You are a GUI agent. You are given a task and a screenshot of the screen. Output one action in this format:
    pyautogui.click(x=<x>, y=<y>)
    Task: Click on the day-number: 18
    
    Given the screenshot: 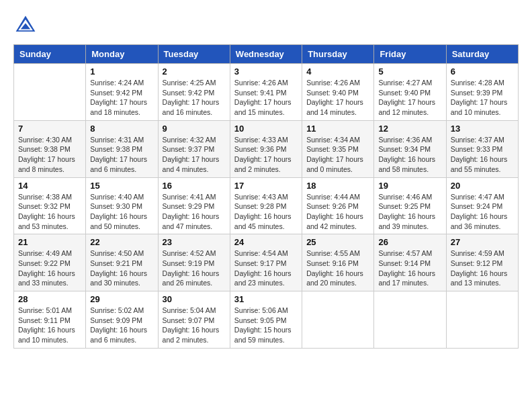 What is the action you would take?
    pyautogui.click(x=338, y=185)
    